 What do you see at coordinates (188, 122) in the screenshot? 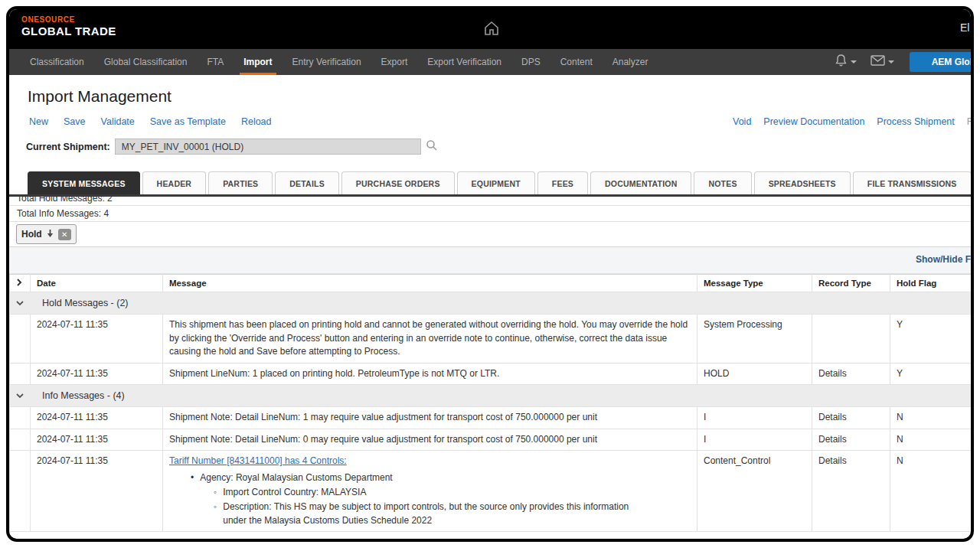
I see `save-as-template-link: Save as Template` at bounding box center [188, 122].